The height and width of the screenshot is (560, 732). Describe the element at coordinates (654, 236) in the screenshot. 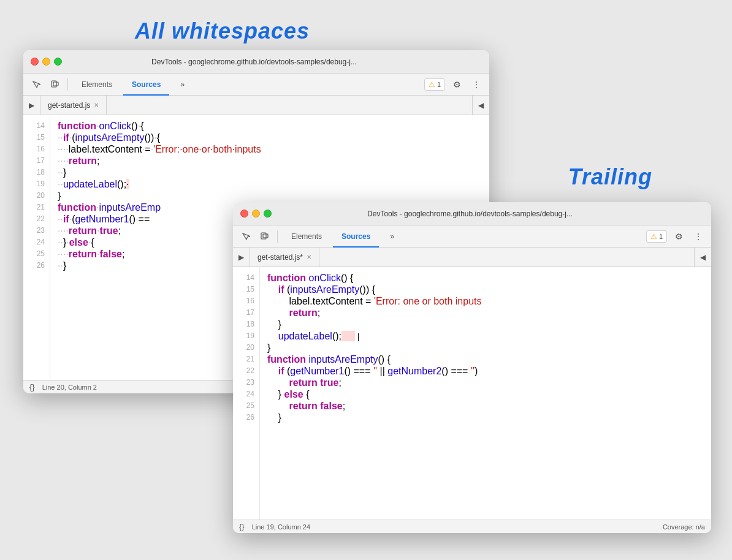

I see `warning-icon-2: ⚠` at that location.